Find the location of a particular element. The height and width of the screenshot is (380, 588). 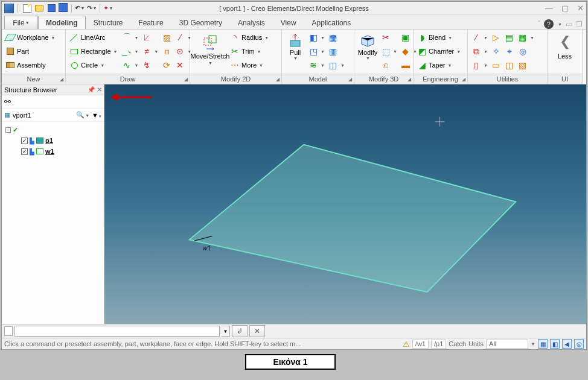

root-name: vport1 is located at coordinates (43, 115).